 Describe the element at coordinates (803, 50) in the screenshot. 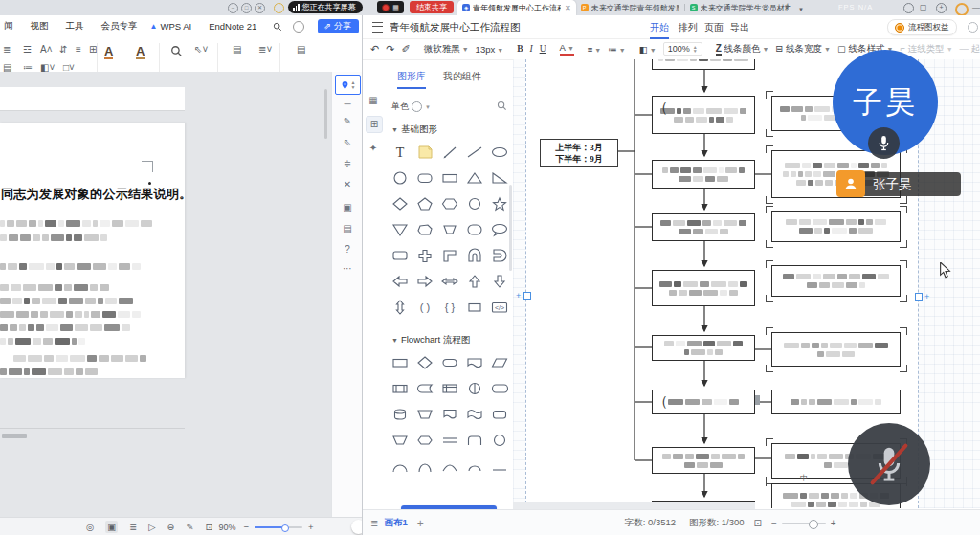

I see `line-width-button: ⊟ 线条宽度▼` at that location.